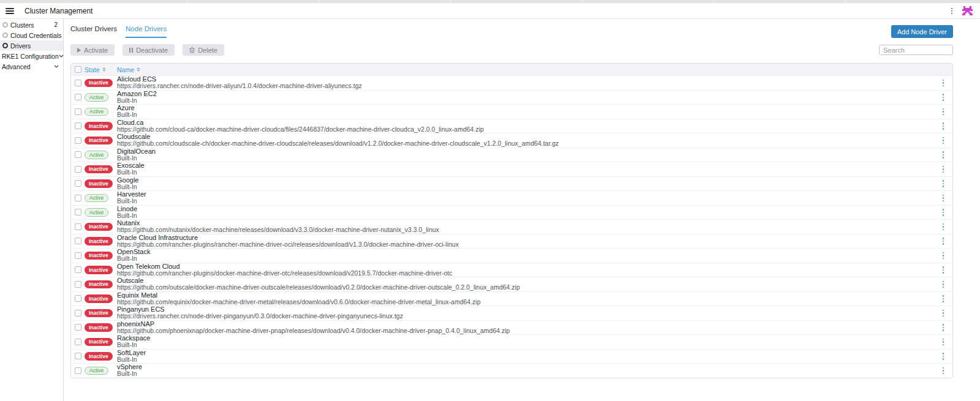 The height and width of the screenshot is (401, 980). Describe the element at coordinates (21, 46) in the screenshot. I see `sidebar-item-label: Drivers` at that location.